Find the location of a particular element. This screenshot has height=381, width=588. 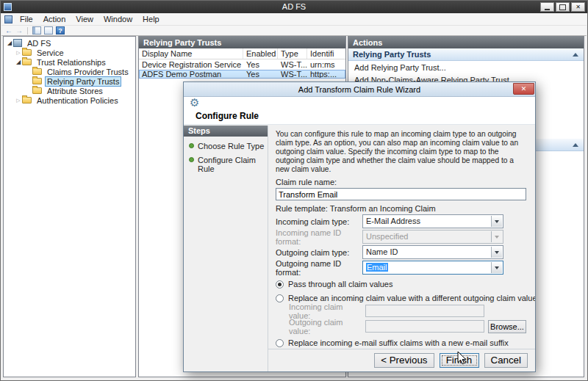

actions-group-header: Relying Party Trusts is located at coordinates (466, 54).